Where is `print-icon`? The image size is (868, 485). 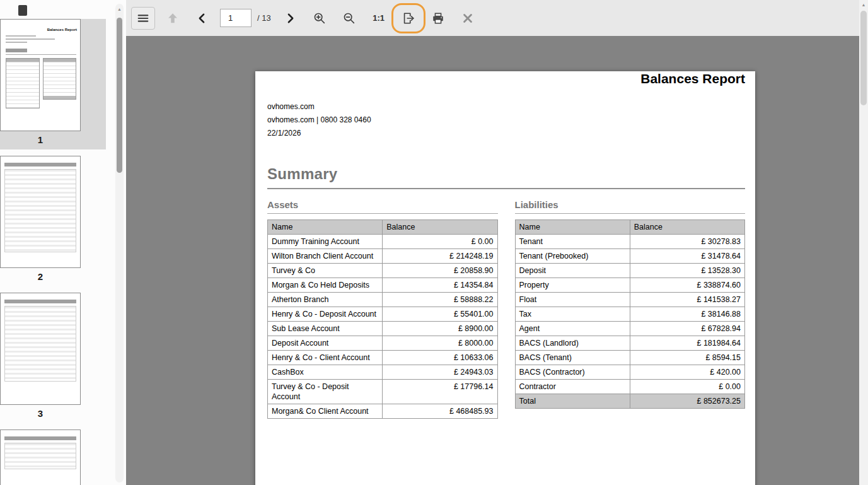 print-icon is located at coordinates (438, 18).